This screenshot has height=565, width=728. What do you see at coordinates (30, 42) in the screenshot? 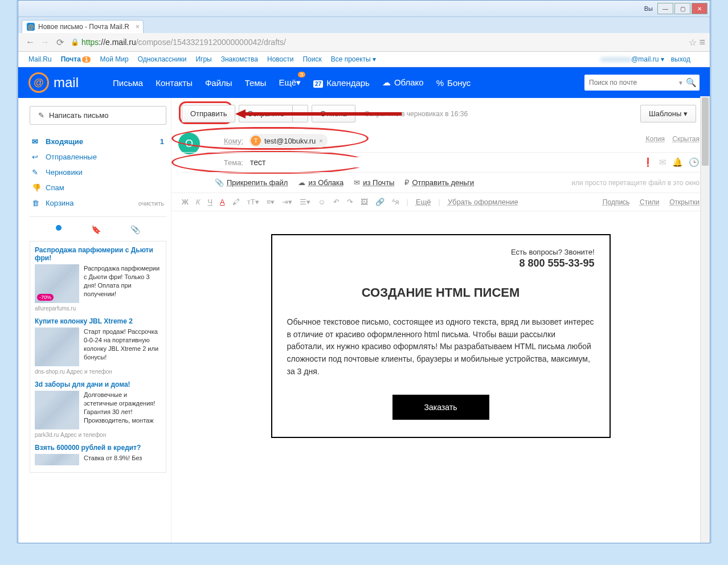
I see `back-button: ←` at bounding box center [30, 42].